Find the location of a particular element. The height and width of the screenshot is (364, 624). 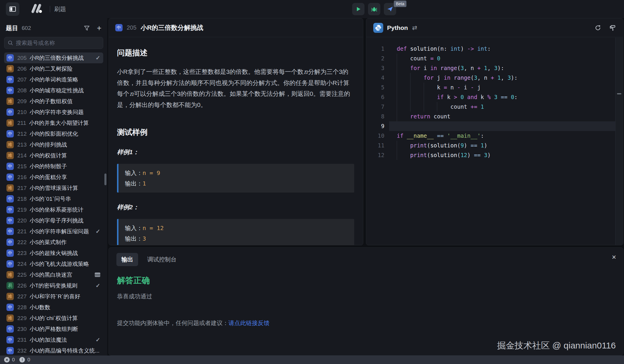

problem-list-item: 中212小R的投影面积优化 is located at coordinates (54, 134).